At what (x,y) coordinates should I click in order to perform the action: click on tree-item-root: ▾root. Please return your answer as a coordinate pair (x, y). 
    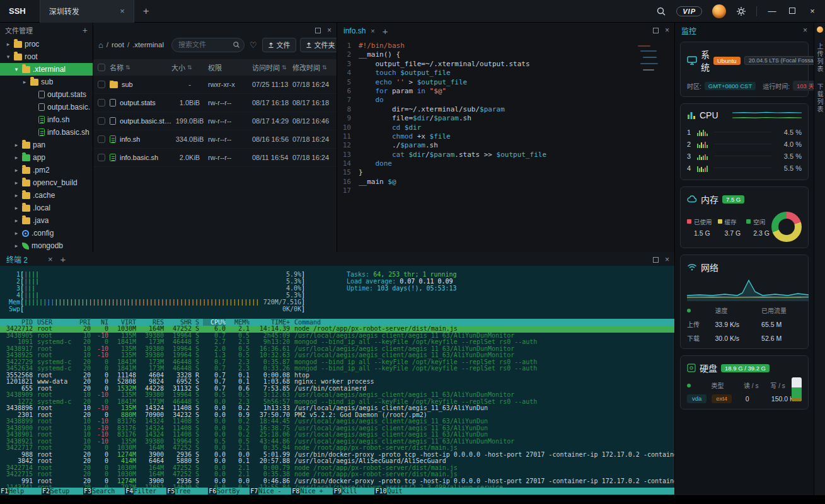
    Looking at the image, I should click on (47, 57).